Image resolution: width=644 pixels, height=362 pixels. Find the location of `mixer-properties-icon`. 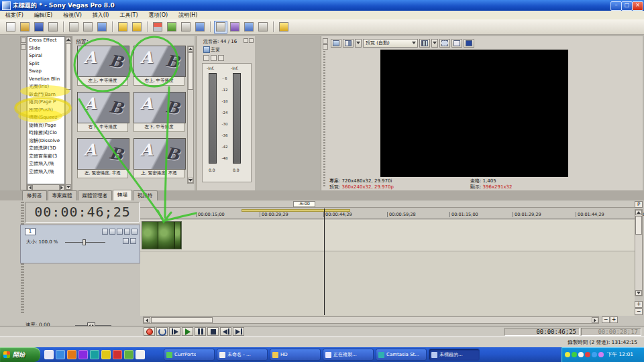

mixer-properties-icon is located at coordinates (251, 40).